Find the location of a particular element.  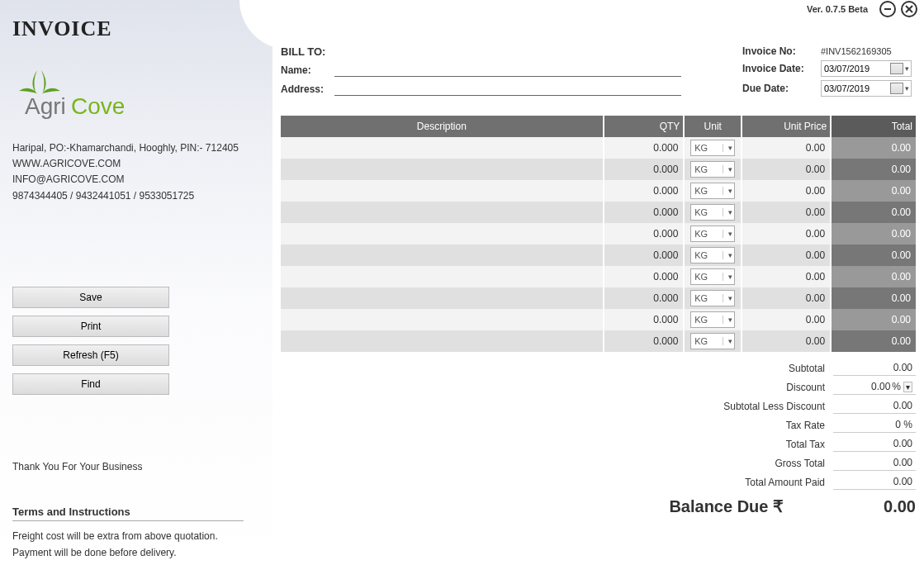

minimize-icon is located at coordinates (888, 9).